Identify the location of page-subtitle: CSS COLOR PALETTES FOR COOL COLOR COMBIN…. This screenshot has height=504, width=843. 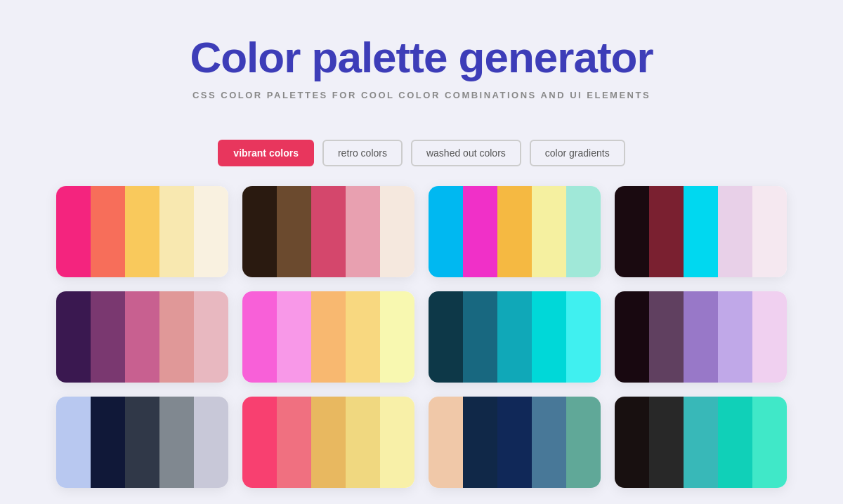
(422, 95).